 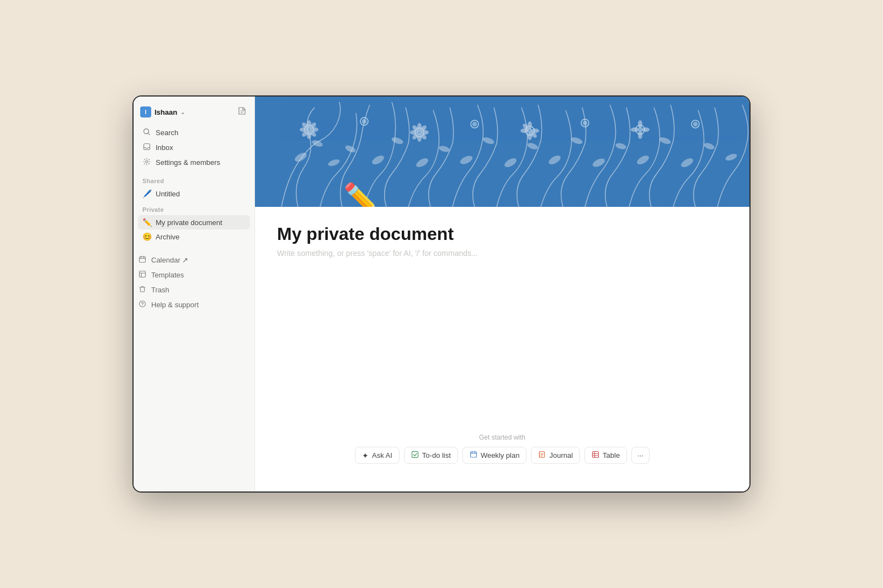 I want to click on inbox-icon, so click(x=147, y=148).